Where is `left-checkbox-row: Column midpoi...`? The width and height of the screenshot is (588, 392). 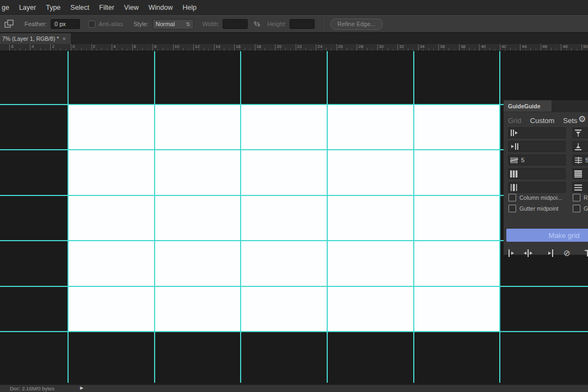 left-checkbox-row: Column midpoi... is located at coordinates (536, 198).